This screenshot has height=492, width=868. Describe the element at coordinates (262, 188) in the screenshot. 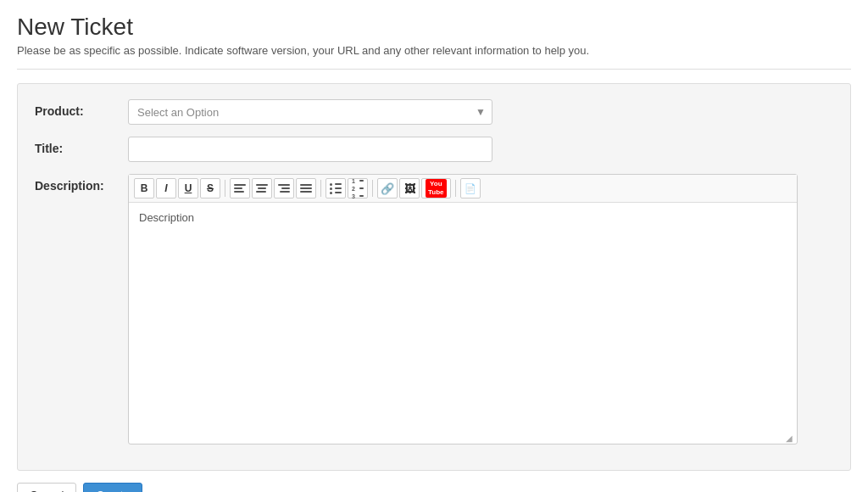

I see `align-center-button` at that location.